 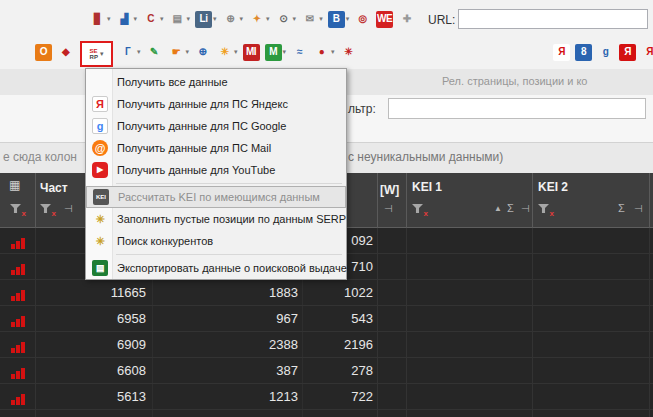 What do you see at coordinates (224, 52) in the screenshot?
I see `sun-icon: ✳` at bounding box center [224, 52].